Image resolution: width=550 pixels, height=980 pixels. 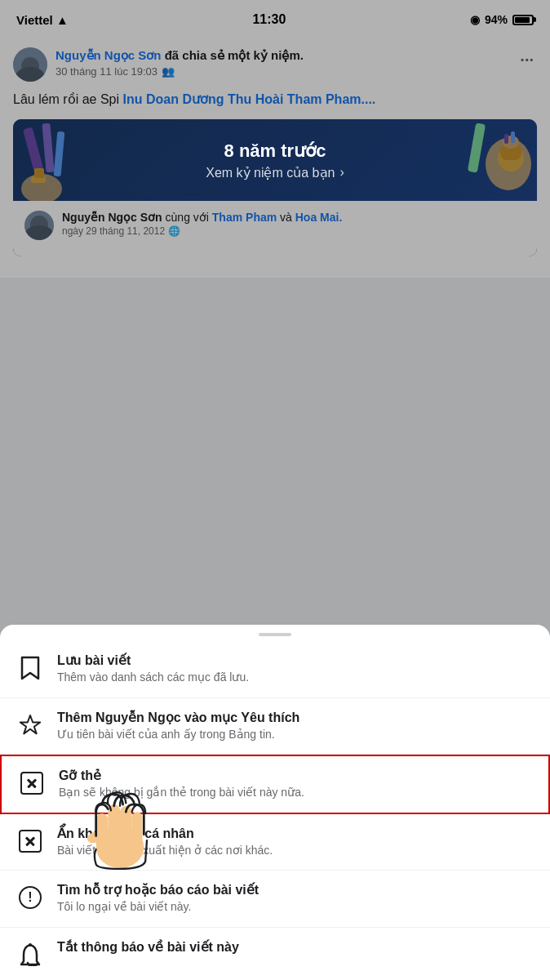 What do you see at coordinates (295, 776) in the screenshot?
I see `menu-item-untag-title: Gỡ thẻ` at bounding box center [295, 776].